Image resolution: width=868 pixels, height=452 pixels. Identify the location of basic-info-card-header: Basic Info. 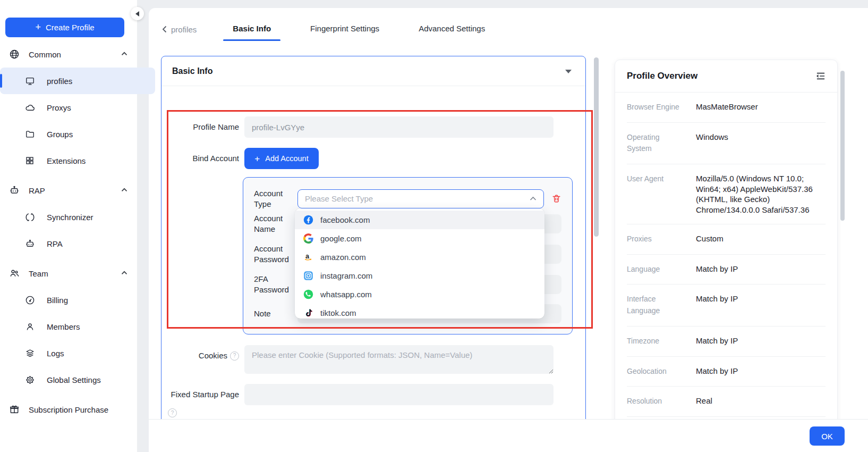
(373, 71).